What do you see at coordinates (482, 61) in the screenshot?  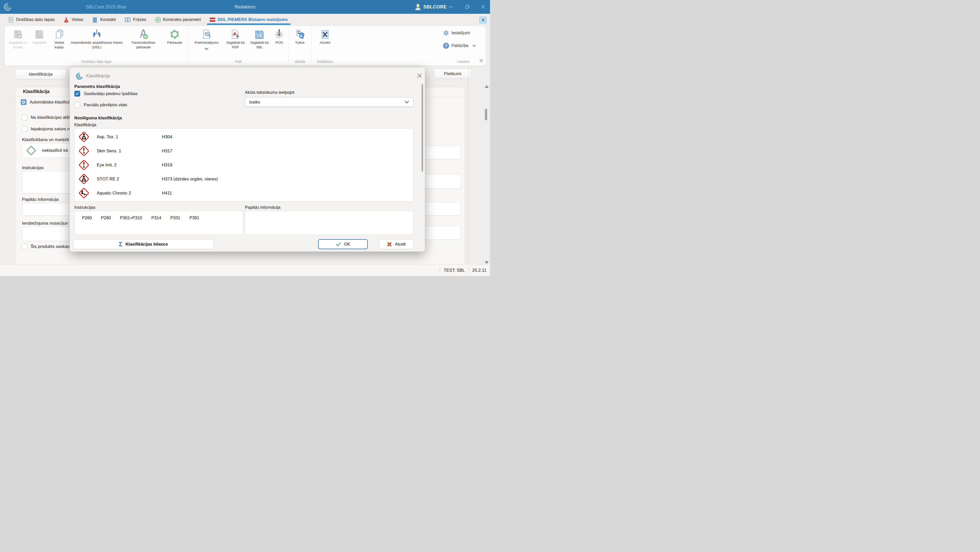 I see `group-menu-icon` at bounding box center [482, 61].